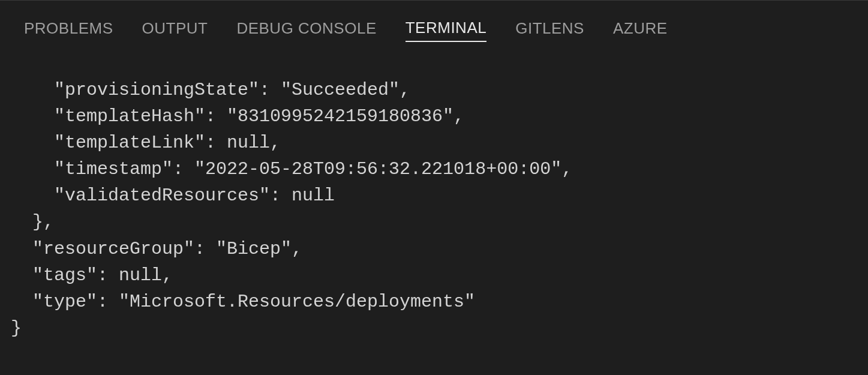 The width and height of the screenshot is (868, 375). Describe the element at coordinates (146, 143) in the screenshot. I see `terminal-line: "templateLink": null,` at that location.